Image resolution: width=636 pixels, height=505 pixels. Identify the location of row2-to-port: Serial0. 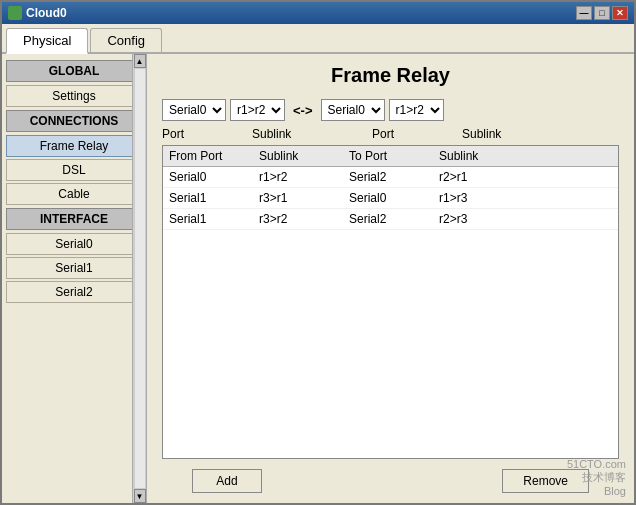
(394, 198).